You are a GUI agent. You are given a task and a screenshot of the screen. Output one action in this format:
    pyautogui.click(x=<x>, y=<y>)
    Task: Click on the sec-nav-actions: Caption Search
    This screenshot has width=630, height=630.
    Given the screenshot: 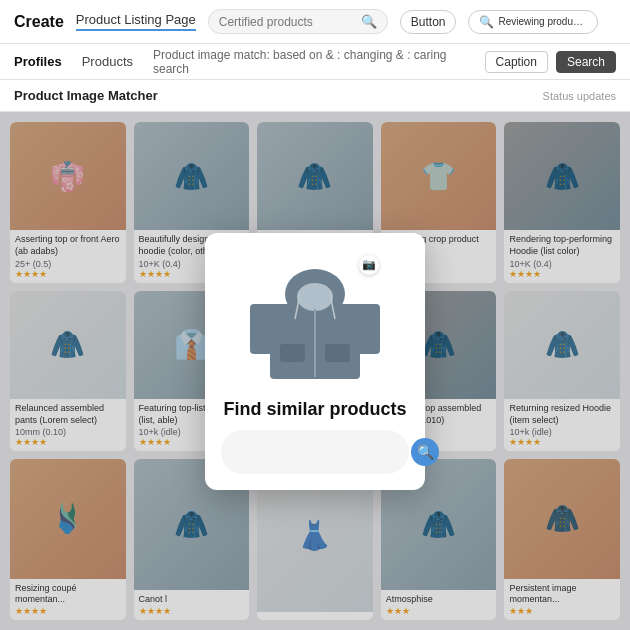 What is the action you would take?
    pyautogui.click(x=550, y=62)
    